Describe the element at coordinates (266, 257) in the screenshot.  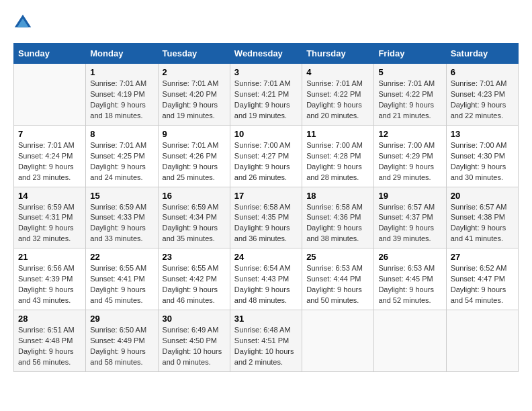
I see `day-number: 24` at that location.